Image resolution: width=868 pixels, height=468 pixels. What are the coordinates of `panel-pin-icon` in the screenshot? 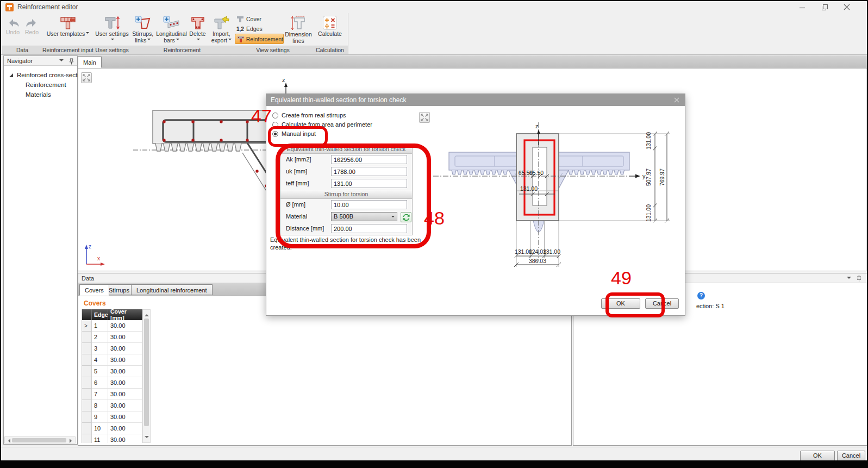 It's located at (859, 278).